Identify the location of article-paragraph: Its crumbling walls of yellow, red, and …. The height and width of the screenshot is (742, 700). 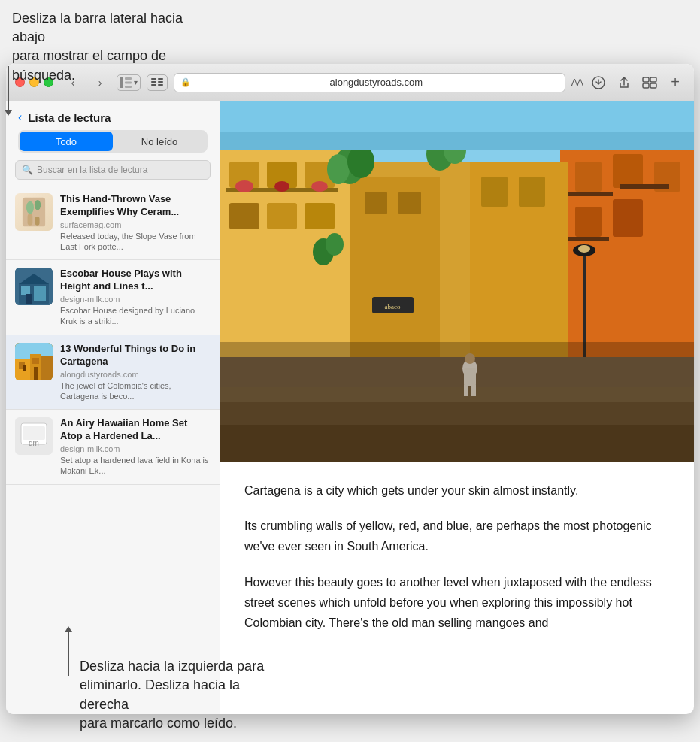
(457, 536).